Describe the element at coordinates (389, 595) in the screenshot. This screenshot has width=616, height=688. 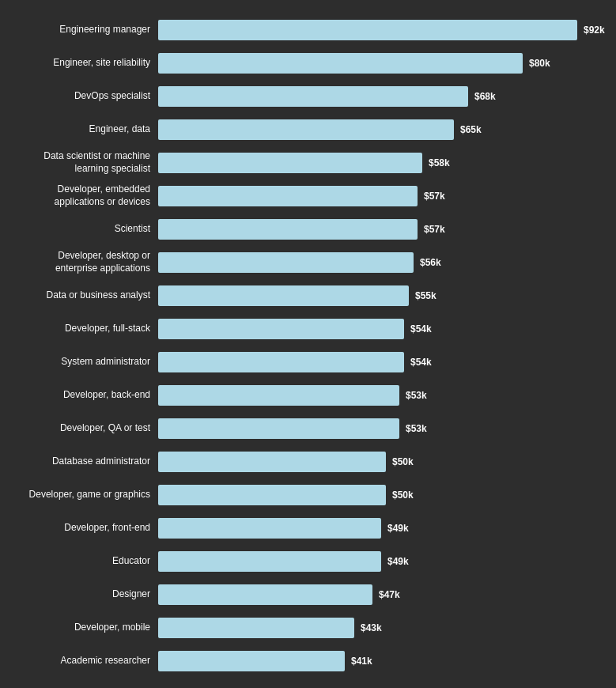
I see `bar-value: $47k` at that location.